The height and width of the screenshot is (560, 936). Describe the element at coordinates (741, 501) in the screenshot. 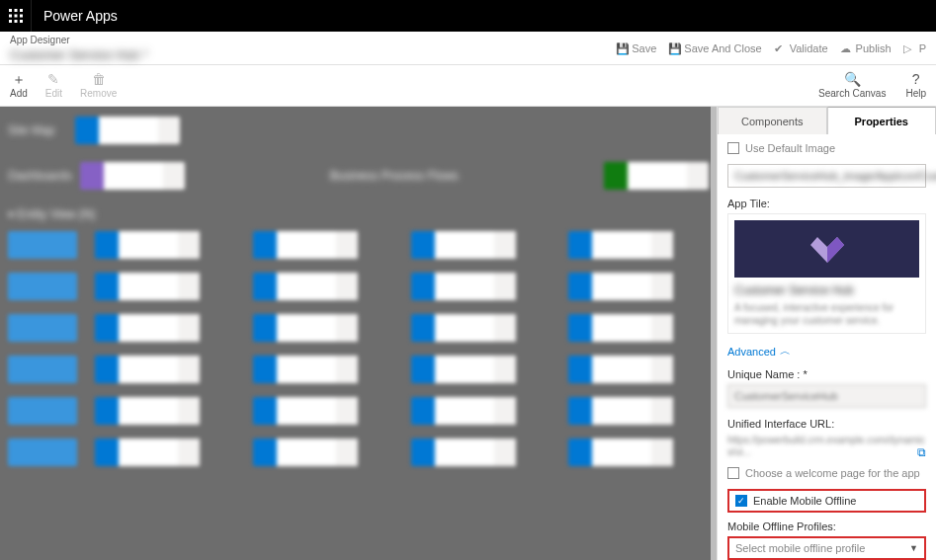

I see `checkbox-checked-icon` at that location.